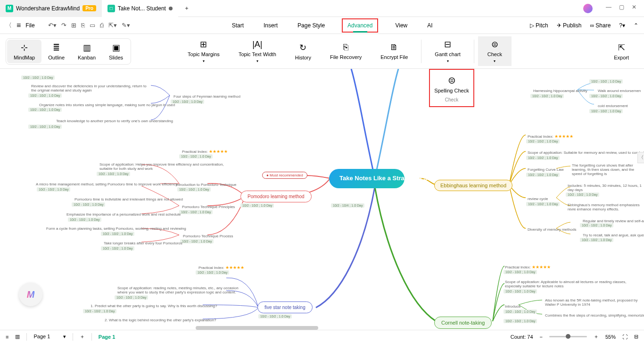 This screenshot has width=644, height=343. Describe the element at coordinates (593, 315) in the screenshot. I see `cornell-combines: Combines the five steps of recording, si…` at that location.